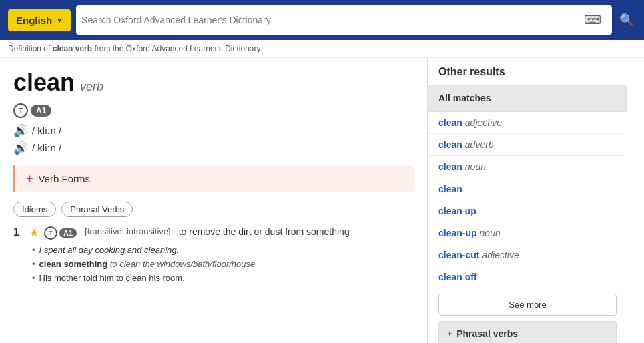 This screenshot has height=343, width=644. What do you see at coordinates (41, 111) in the screenshot?
I see `level-text: A1` at bounding box center [41, 111].